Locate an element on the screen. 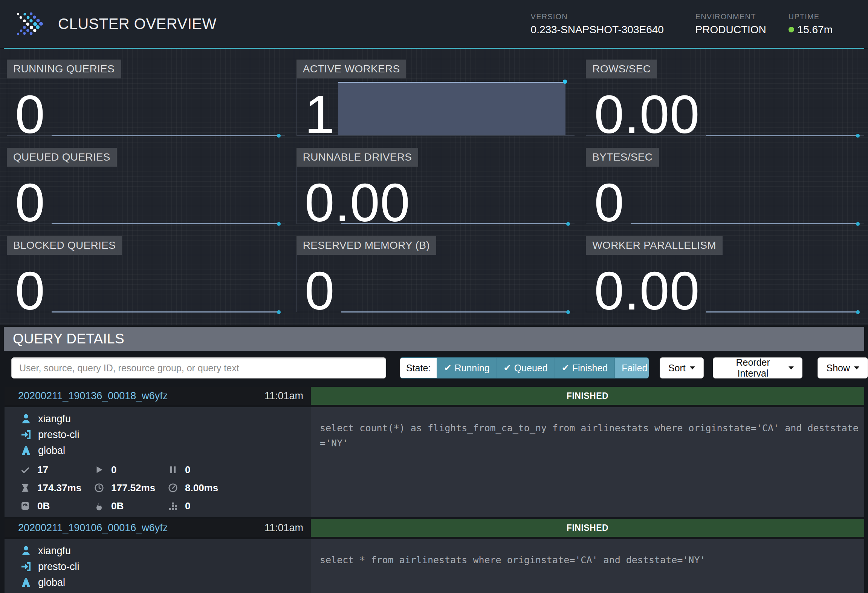 The height and width of the screenshot is (593, 868). filter-failed-dropdown: Failed is located at coordinates (632, 368).